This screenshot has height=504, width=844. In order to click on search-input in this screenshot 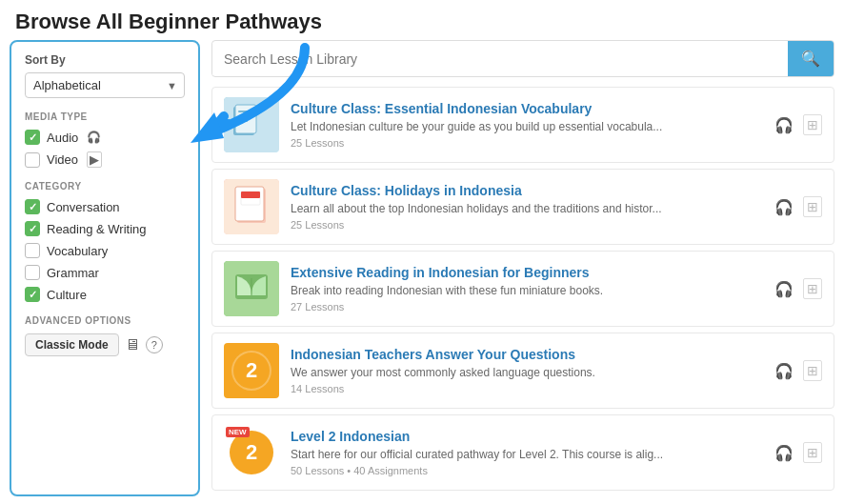, I will do `click(500, 59)`.